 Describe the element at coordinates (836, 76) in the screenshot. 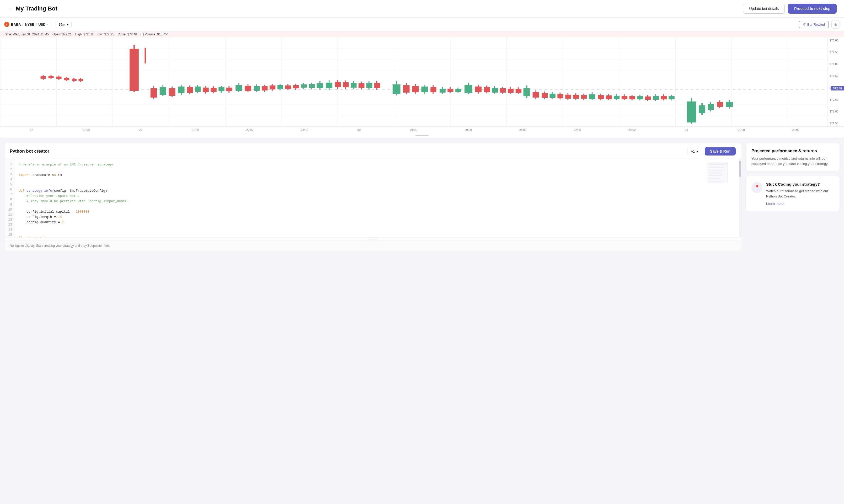

I see `price-level-4: $73.50` at that location.